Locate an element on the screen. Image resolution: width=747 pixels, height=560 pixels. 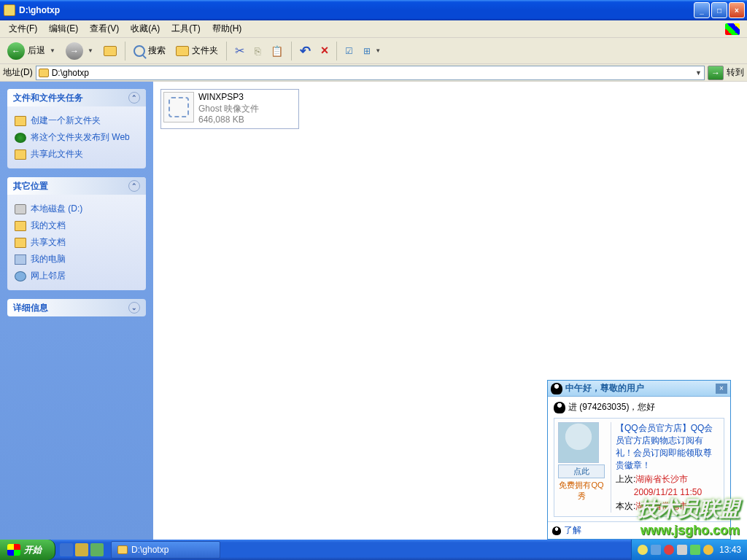
address-label: 地址(D) is located at coordinates (18, 73).